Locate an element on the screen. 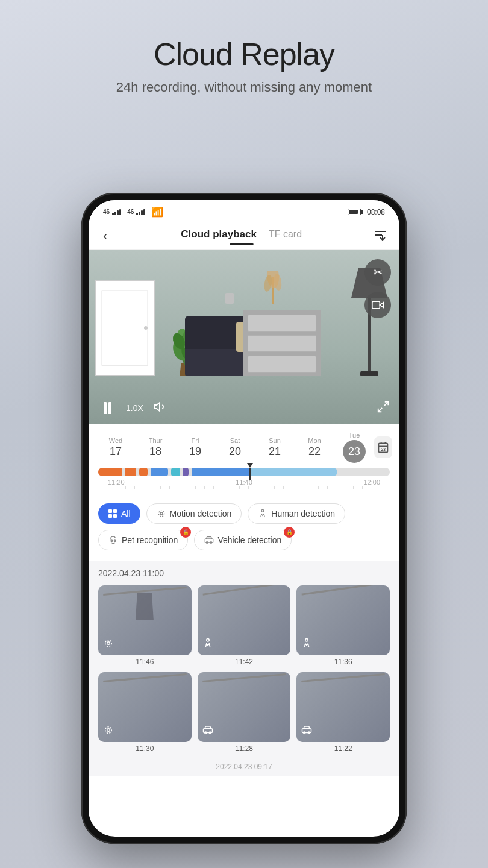  clip-button: ✂ is located at coordinates (378, 272).